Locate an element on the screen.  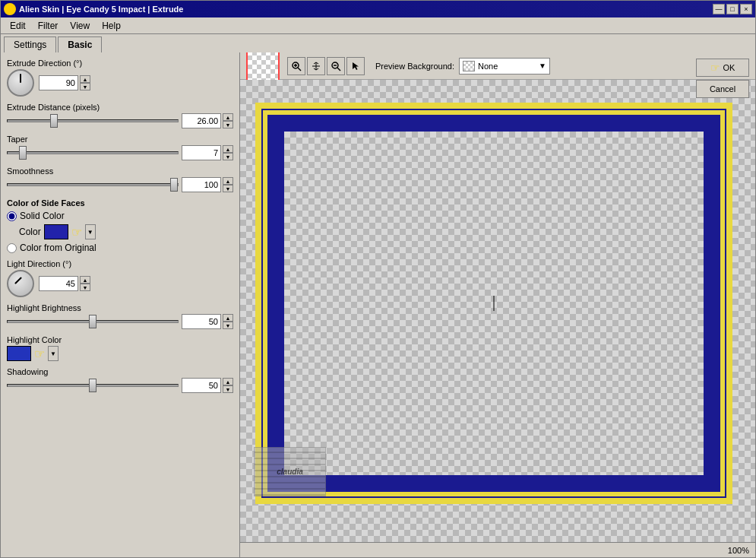
taper-group: Taper ▲ ▼ is located at coordinates (120, 147).